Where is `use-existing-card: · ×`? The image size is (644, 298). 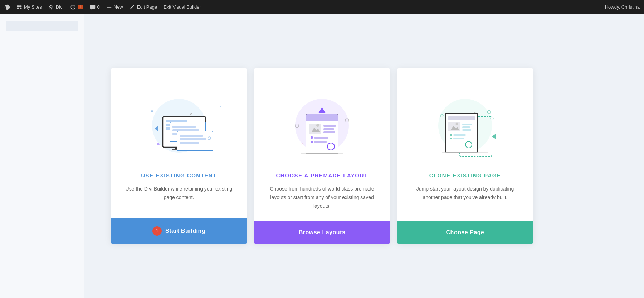
use-existing-card: · × is located at coordinates (179, 156).